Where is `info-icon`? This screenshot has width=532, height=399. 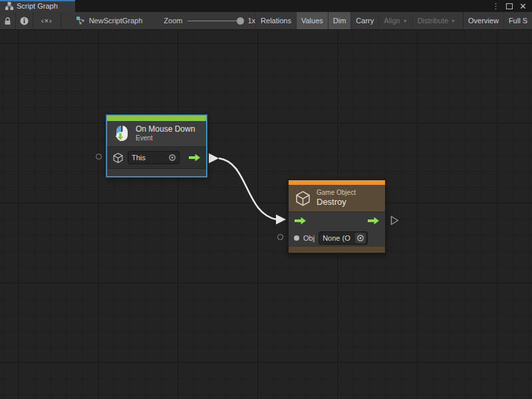 info-icon is located at coordinates (24, 21).